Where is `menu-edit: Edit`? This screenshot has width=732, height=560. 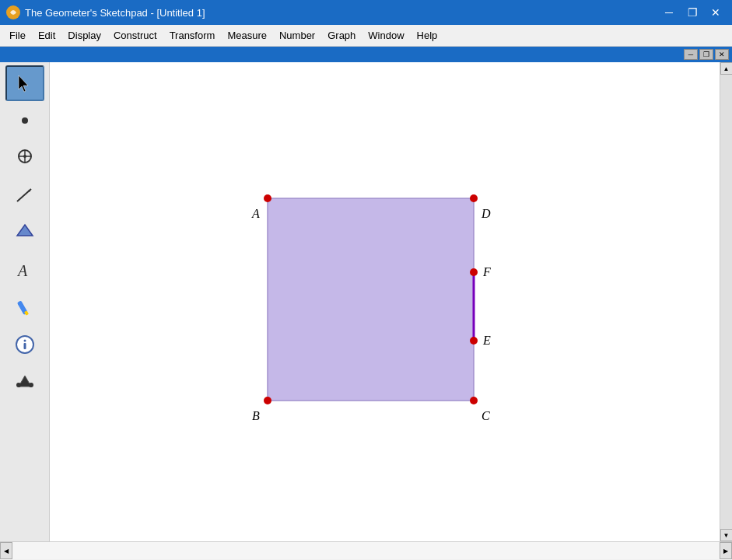 menu-edit: Edit is located at coordinates (47, 36).